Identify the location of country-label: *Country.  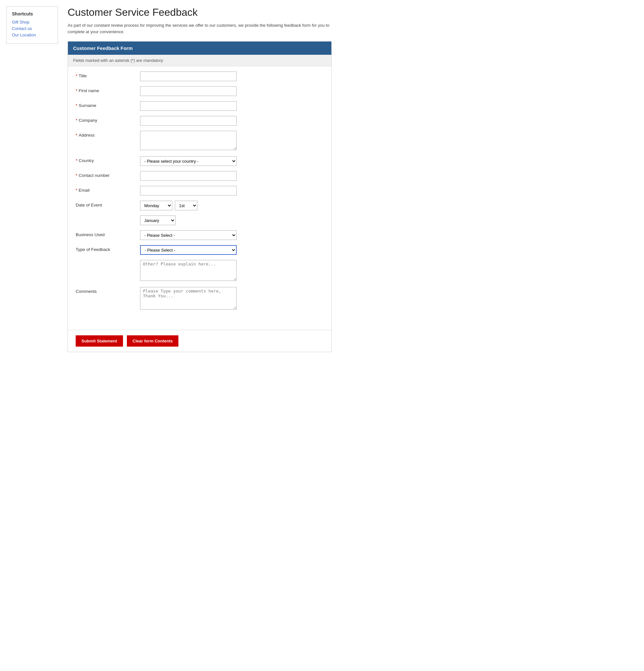
(108, 160).